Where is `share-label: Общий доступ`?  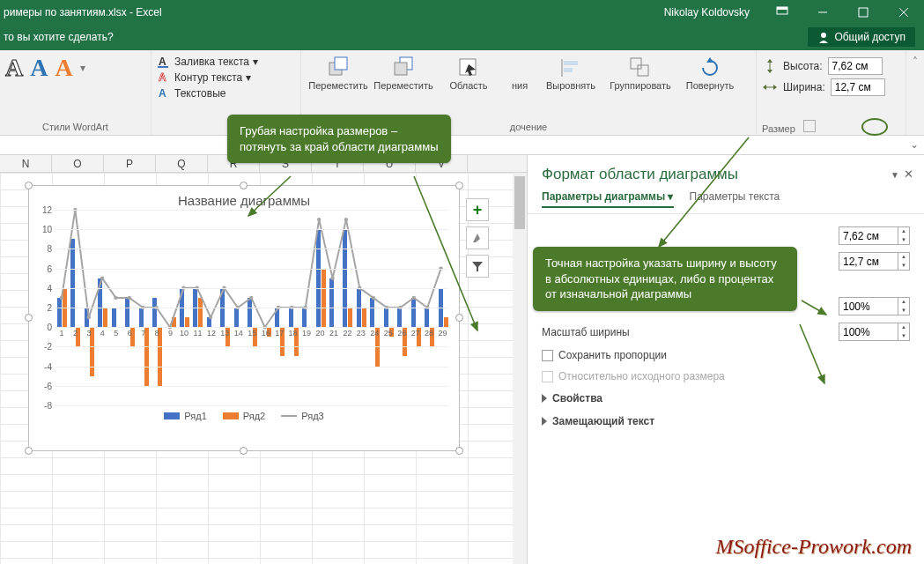 share-label: Общий доступ is located at coordinates (870, 37).